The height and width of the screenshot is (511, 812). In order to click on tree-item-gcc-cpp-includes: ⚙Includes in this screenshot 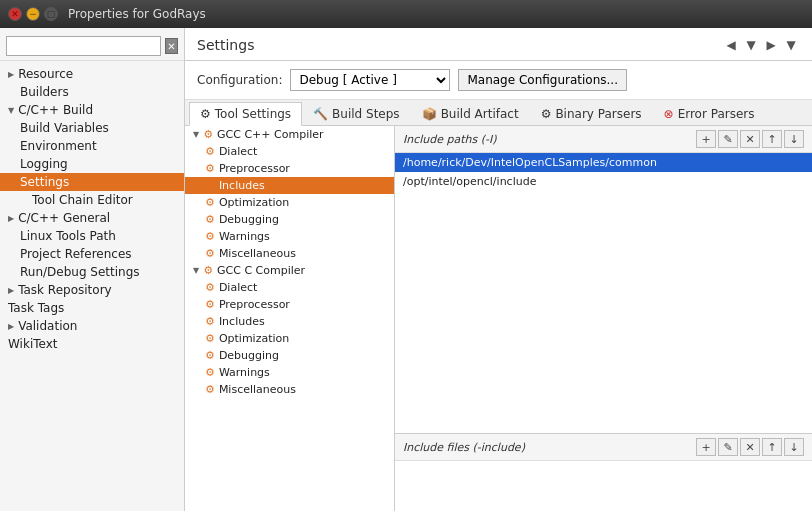, I will do `click(290, 186)`.